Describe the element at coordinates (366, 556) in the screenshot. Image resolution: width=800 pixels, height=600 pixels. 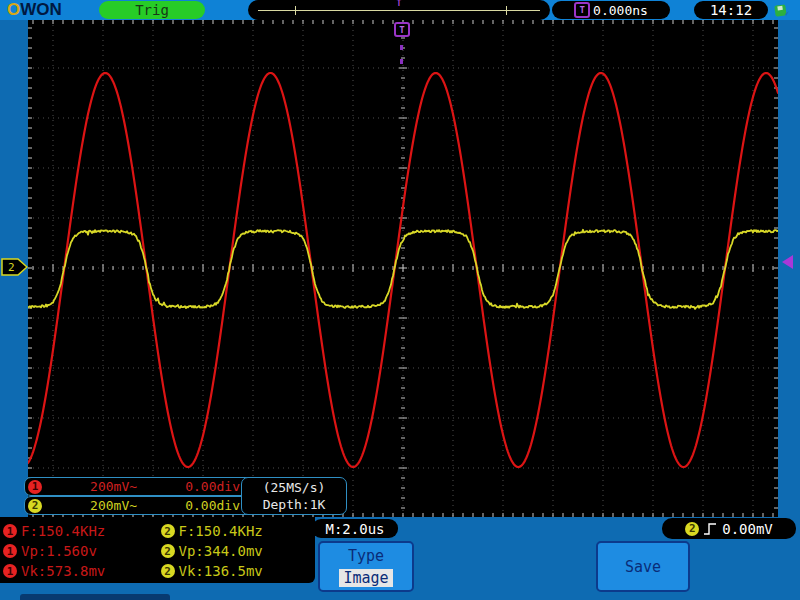
I see `type-label: Type` at that location.